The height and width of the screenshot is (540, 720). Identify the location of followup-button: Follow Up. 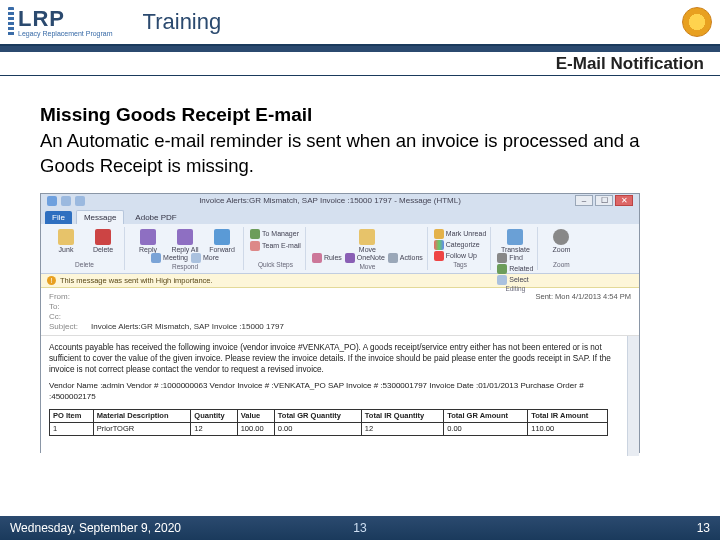
(460, 256).